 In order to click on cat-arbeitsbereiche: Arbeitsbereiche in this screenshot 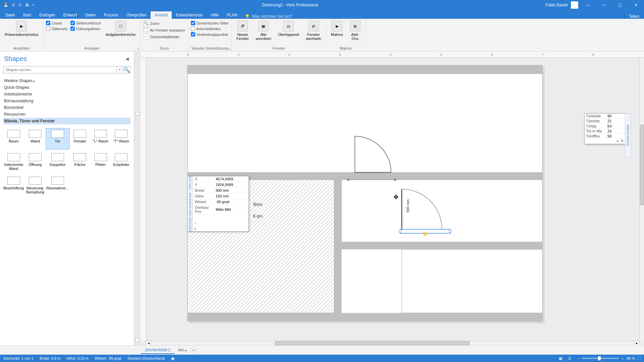, I will do `click(67, 94)`.